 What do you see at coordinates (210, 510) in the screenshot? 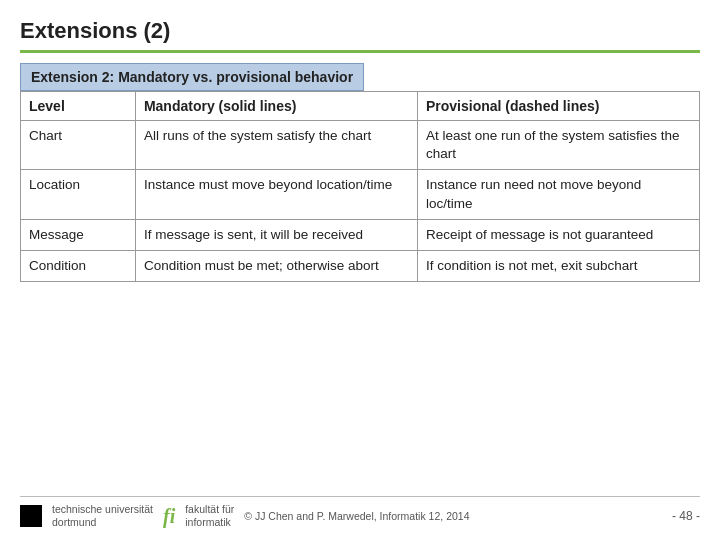
I see `faculty-label: fakultät für` at bounding box center [210, 510].